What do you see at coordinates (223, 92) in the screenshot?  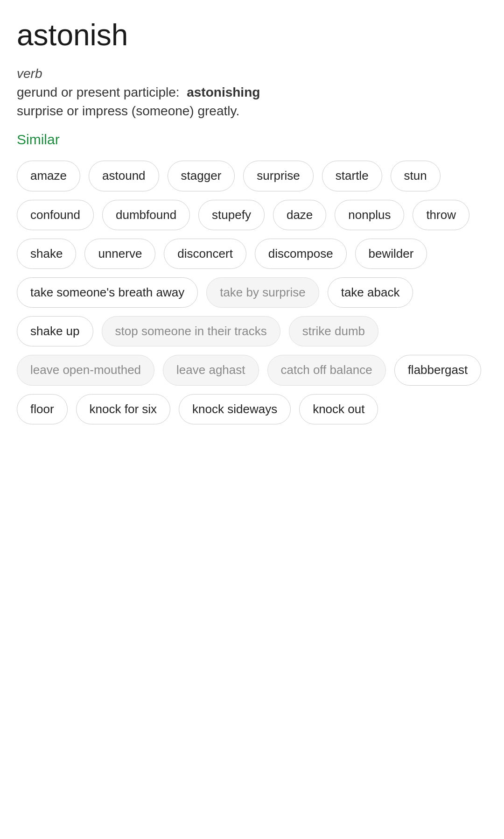 I see `gerund-word: astonishing` at bounding box center [223, 92].